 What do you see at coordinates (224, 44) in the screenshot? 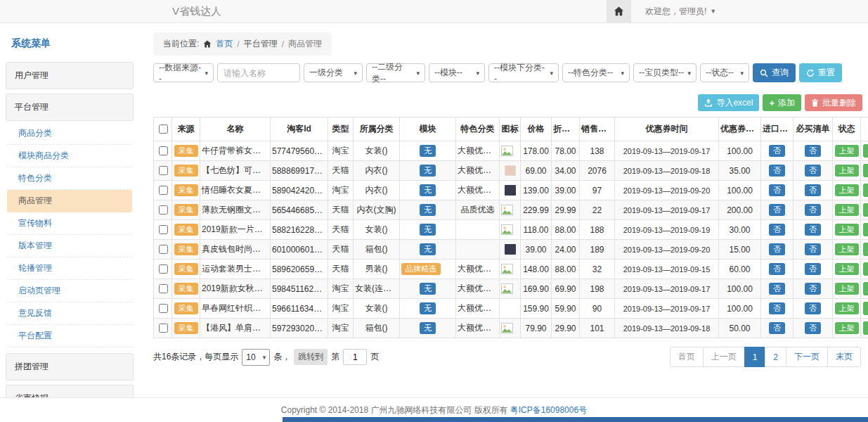
I see `breadcrumb-home-link: 首页` at bounding box center [224, 44].